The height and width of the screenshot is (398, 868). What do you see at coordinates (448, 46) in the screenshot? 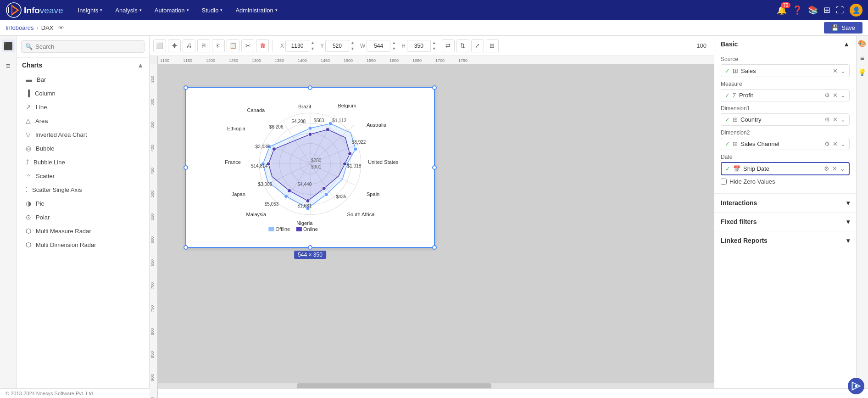
I see `flip-h-btn: ⇄` at bounding box center [448, 46].